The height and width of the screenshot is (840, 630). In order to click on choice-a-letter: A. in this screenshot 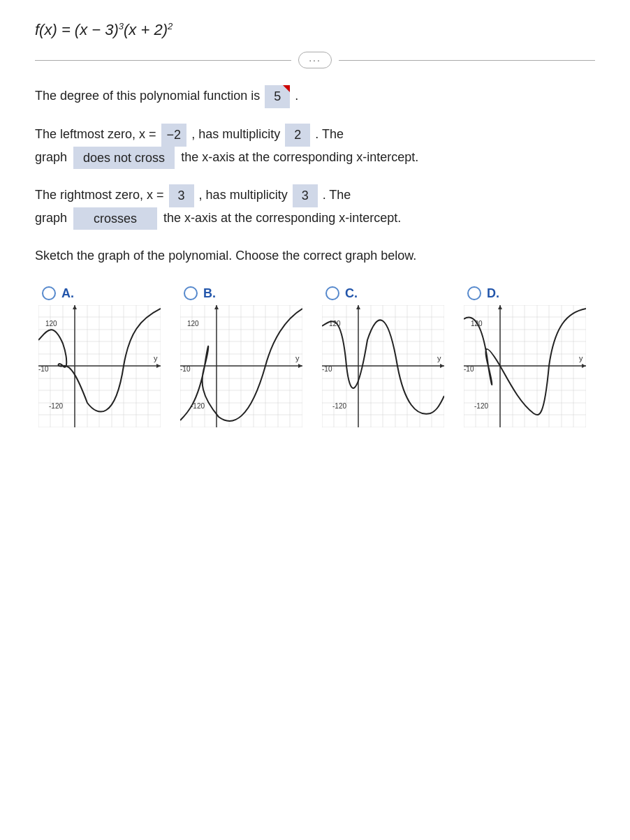, I will do `click(68, 293)`.